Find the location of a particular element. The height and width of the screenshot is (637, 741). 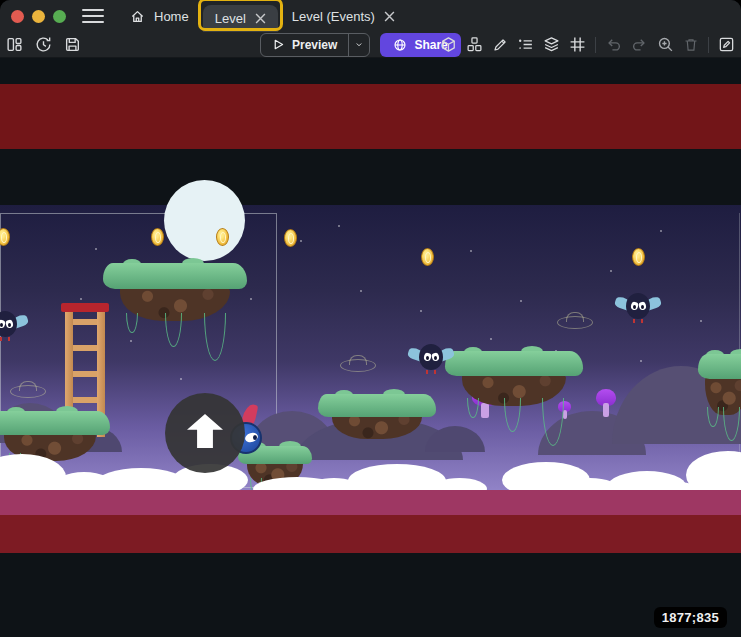

redo-icon is located at coordinates (640, 44).